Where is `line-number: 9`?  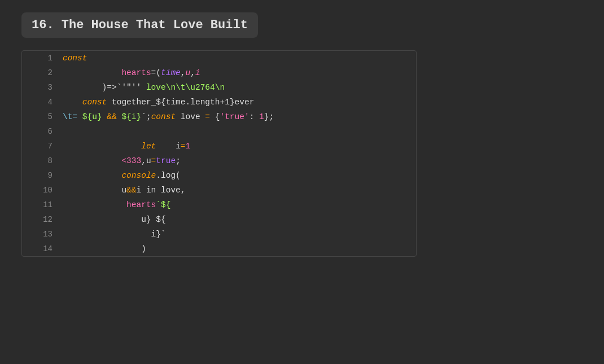
line-number: 9 is located at coordinates (41, 176).